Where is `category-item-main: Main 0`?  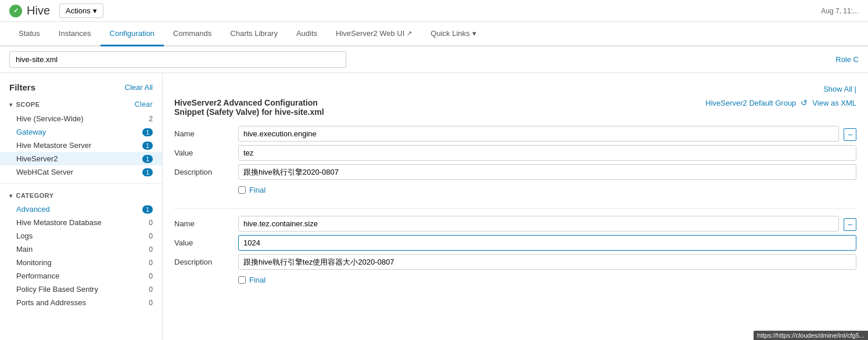
category-item-main: Main 0 is located at coordinates (81, 249).